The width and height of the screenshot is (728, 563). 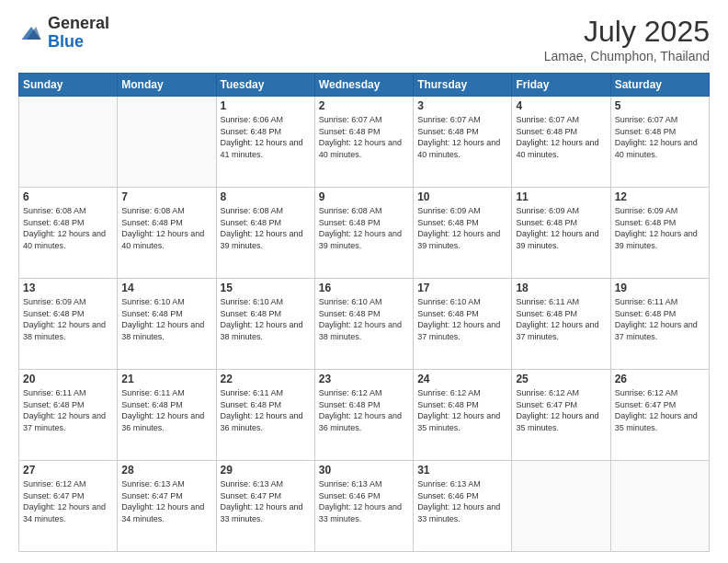 I want to click on calendar-cell-3-1: 21Sunrise: 6:11 AM Sunset: 6:48 PM Dayli…, so click(x=167, y=416).